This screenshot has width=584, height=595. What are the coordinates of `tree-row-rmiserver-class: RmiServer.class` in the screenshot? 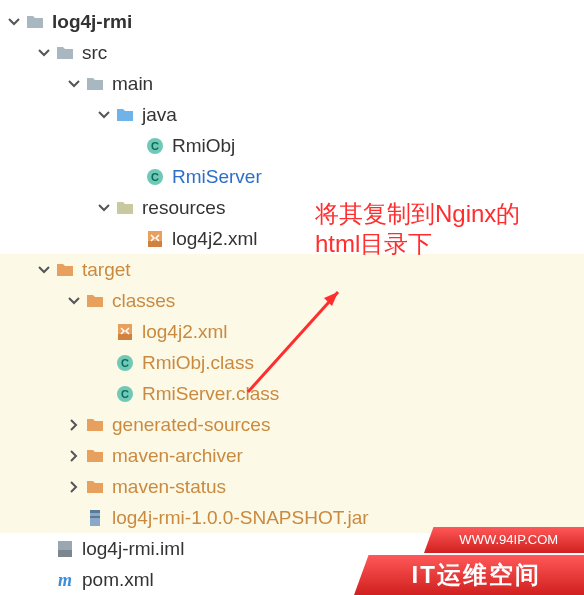 It's located at (292, 394).